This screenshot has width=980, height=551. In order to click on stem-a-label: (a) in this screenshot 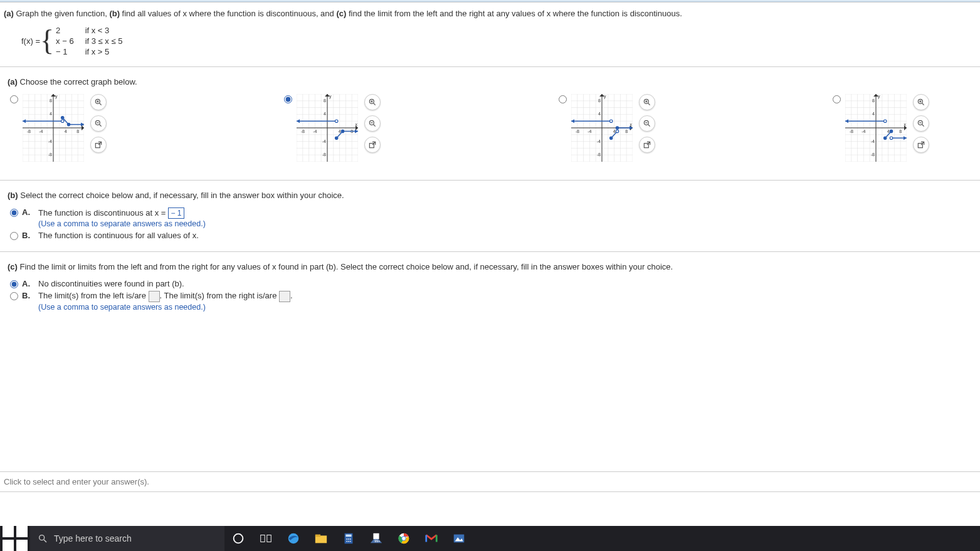, I will do `click(9, 14)`.